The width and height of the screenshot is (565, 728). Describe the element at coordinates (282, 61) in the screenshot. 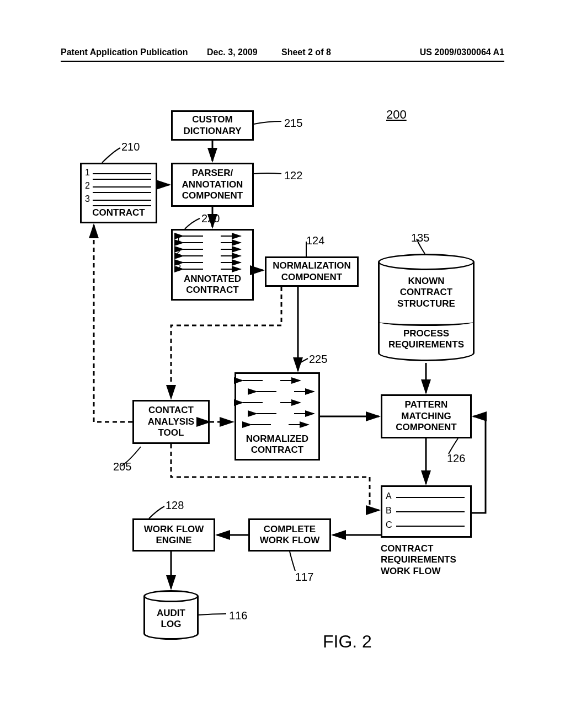

I see `header-rule` at that location.